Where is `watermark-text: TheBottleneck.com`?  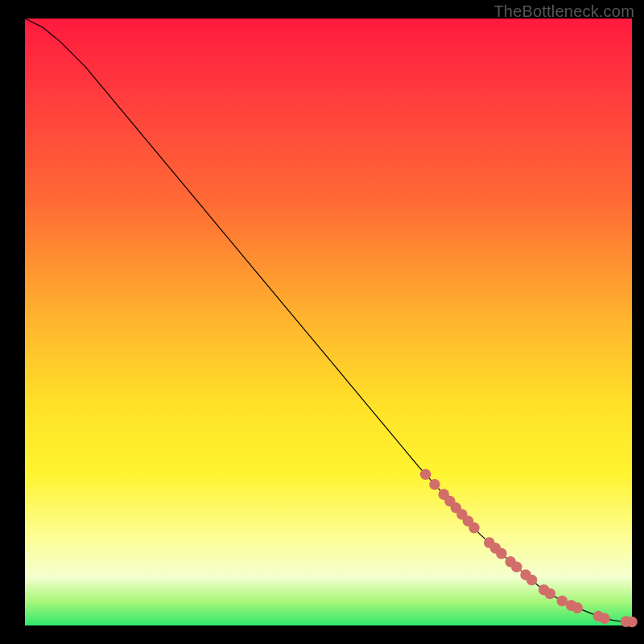 watermark-text: TheBottleneck.com is located at coordinates (564, 11).